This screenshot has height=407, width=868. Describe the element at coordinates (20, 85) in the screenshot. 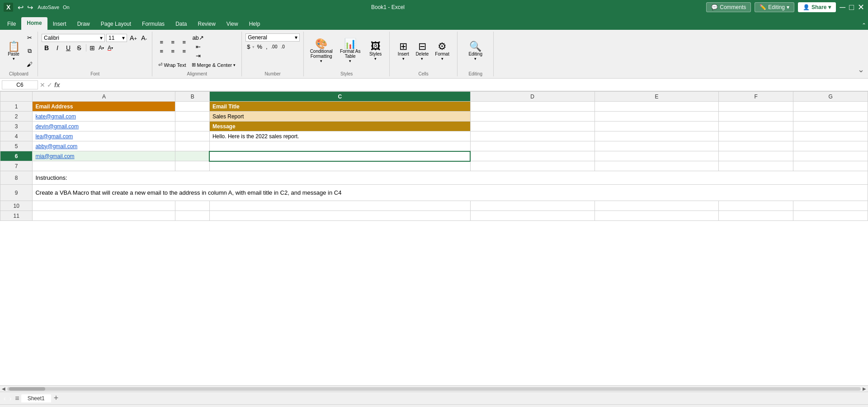

I see `cell-reference-box: C6` at that location.